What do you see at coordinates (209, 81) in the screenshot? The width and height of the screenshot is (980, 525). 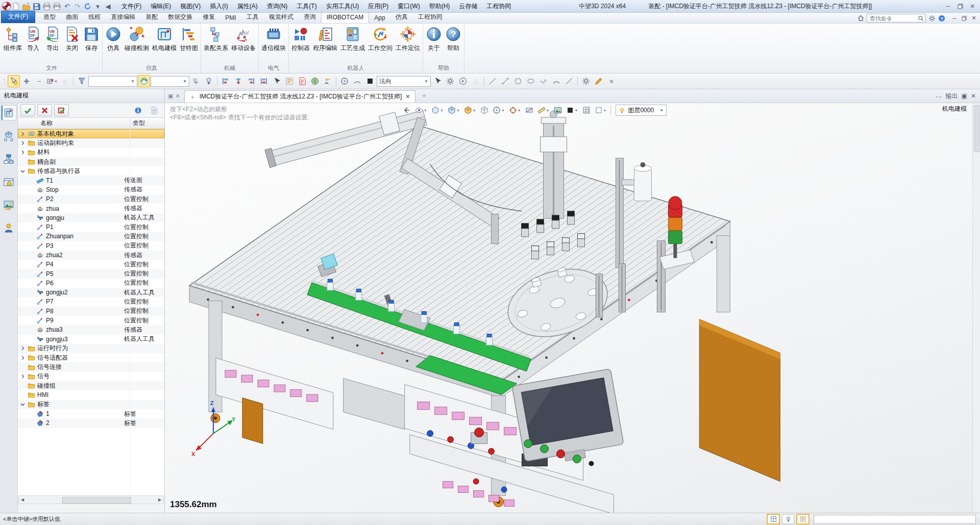 I see `lamp-icon` at bounding box center [209, 81].